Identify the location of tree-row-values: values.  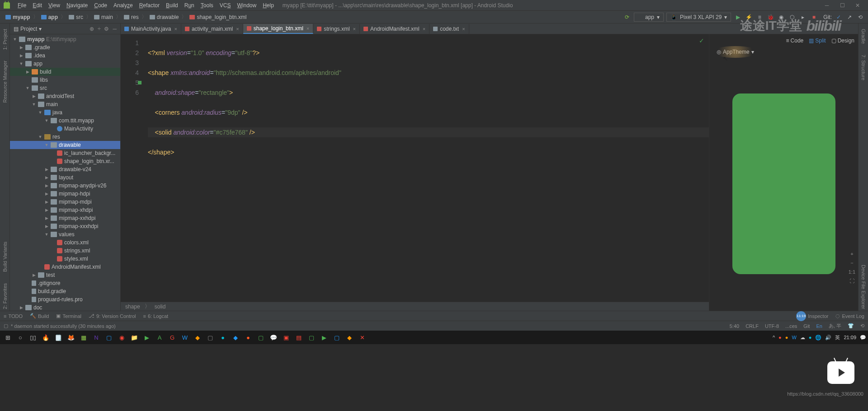
(65, 234).